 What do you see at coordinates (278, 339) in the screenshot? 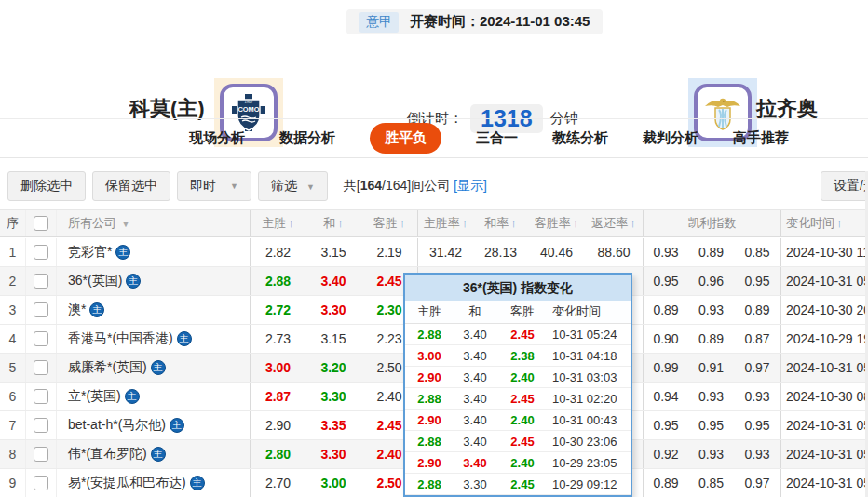
I see `odds-cell: 2.73` at bounding box center [278, 339].